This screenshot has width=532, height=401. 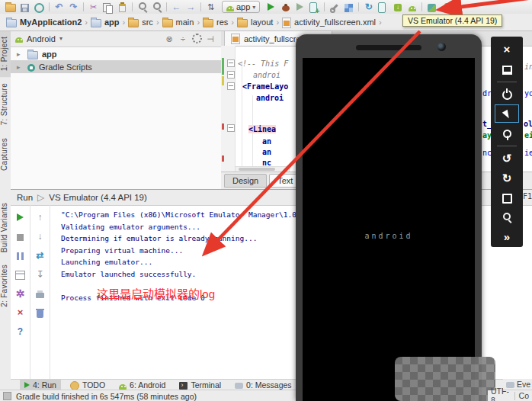 What do you see at coordinates (507, 114) in the screenshot?
I see `cursor-icon` at bounding box center [507, 114].